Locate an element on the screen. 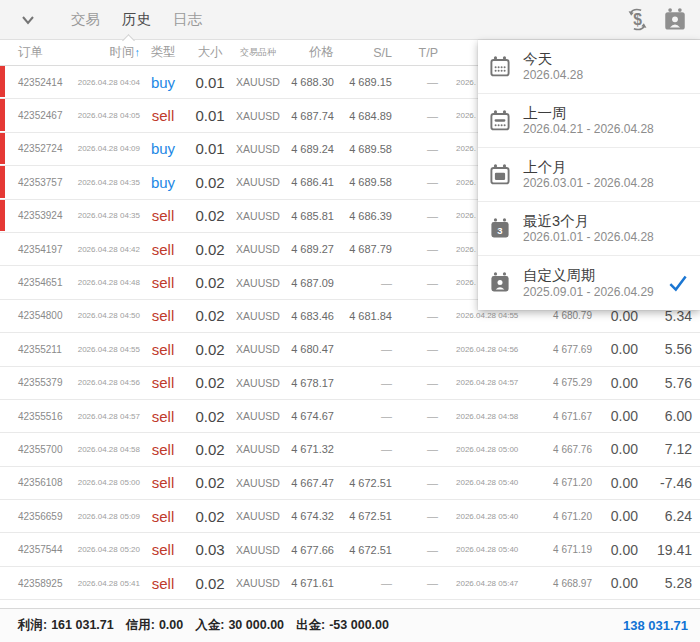 This screenshot has height=642, width=700. stop-loss: 4 681.84 is located at coordinates (369, 316).